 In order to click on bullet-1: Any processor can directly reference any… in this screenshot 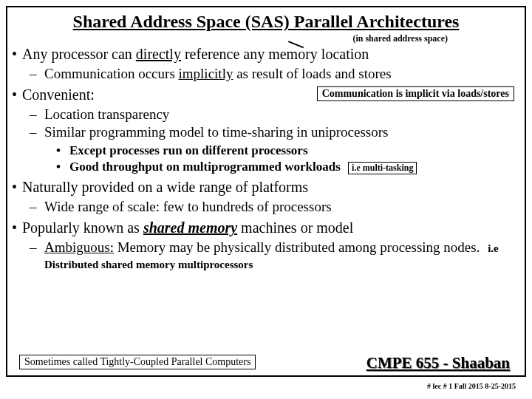, I will do `click(268, 55)`.